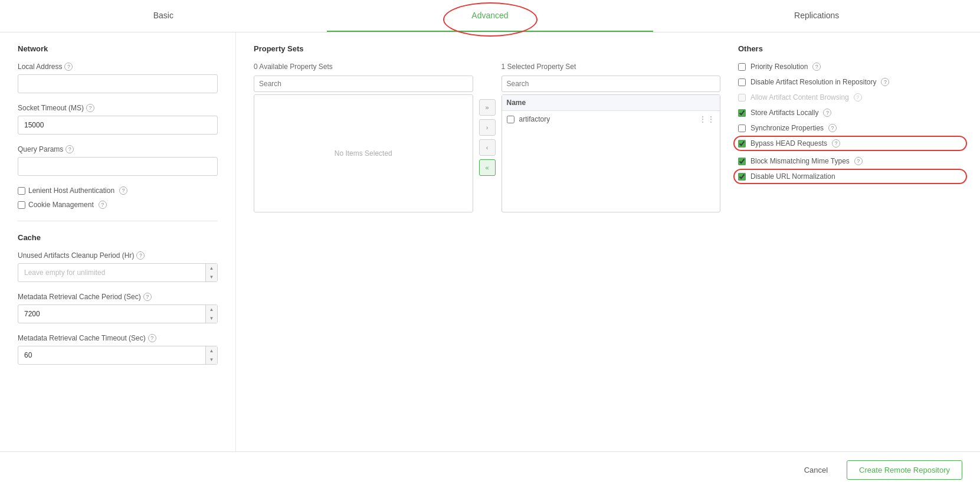 The height and width of the screenshot is (488, 980). Describe the element at coordinates (152, 338) in the screenshot. I see `metadata-cache-timeout-help-icon: ?` at that location.